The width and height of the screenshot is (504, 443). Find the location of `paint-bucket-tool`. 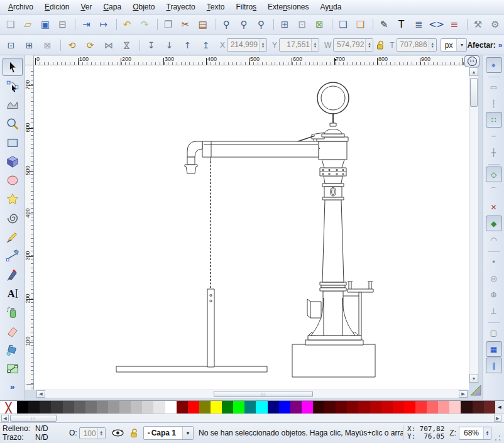

paint-bucket-tool is located at coordinates (13, 349).